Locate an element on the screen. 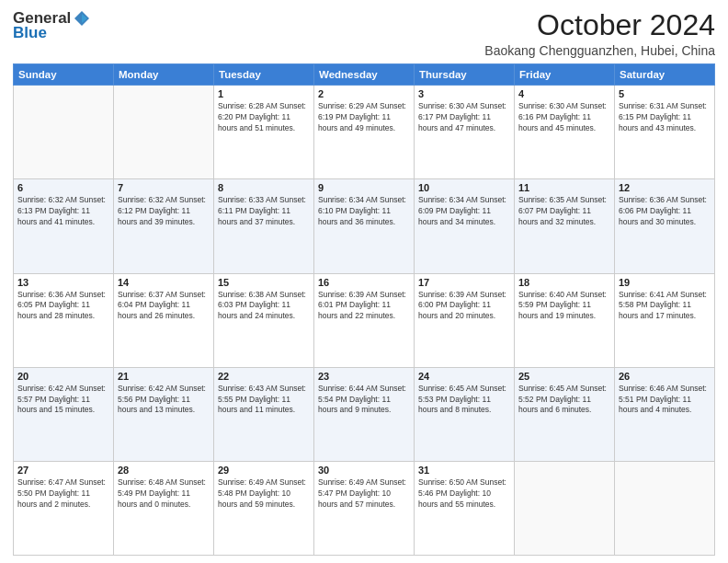 Image resolution: width=728 pixels, height=563 pixels. day-number: 20 is located at coordinates (63, 376).